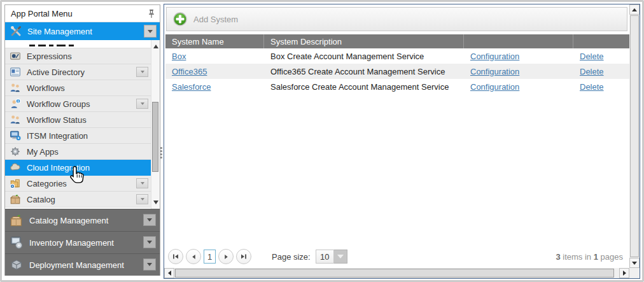 Image resolution: width=644 pixels, height=282 pixels. Describe the element at coordinates (78, 120) in the screenshot. I see `sidebar-item-workflow-status: Workflow Status` at that location.